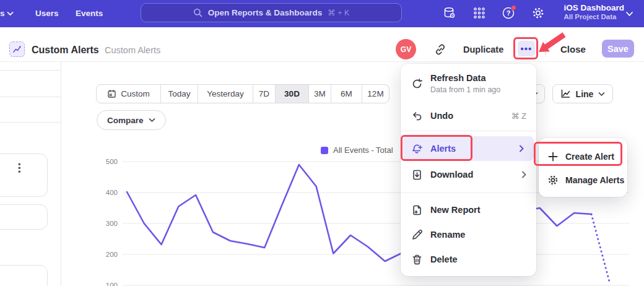  Describe the element at coordinates (406, 50) in the screenshot. I see `avatar: GV` at that location.